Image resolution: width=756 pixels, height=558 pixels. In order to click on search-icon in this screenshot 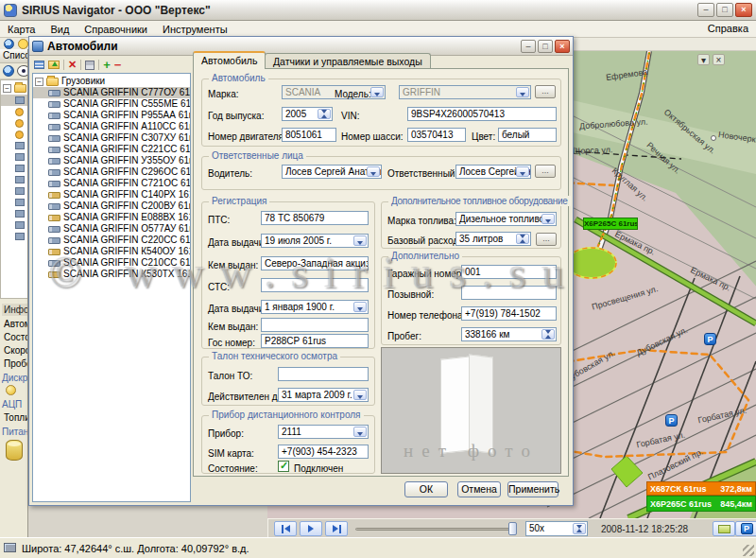, I will do `click(23, 44)`.